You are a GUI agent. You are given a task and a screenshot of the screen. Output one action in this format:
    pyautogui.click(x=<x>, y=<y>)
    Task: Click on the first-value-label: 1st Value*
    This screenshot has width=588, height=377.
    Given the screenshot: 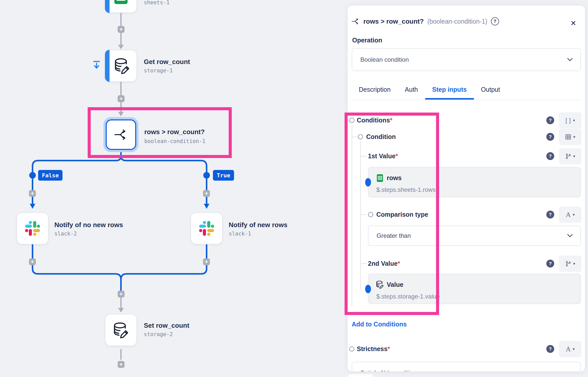 What is the action you would take?
    pyautogui.click(x=383, y=156)
    